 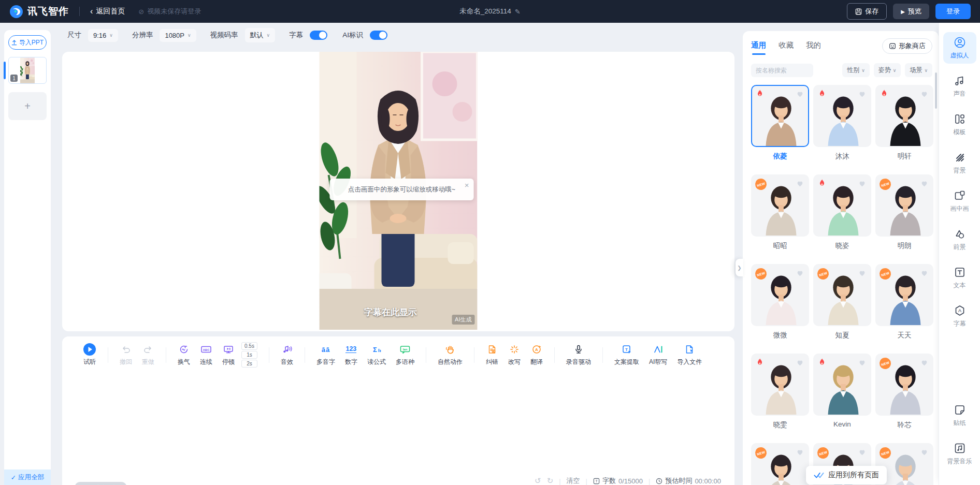 What do you see at coordinates (936, 91) in the screenshot?
I see `panel-scrollbar` at bounding box center [936, 91].